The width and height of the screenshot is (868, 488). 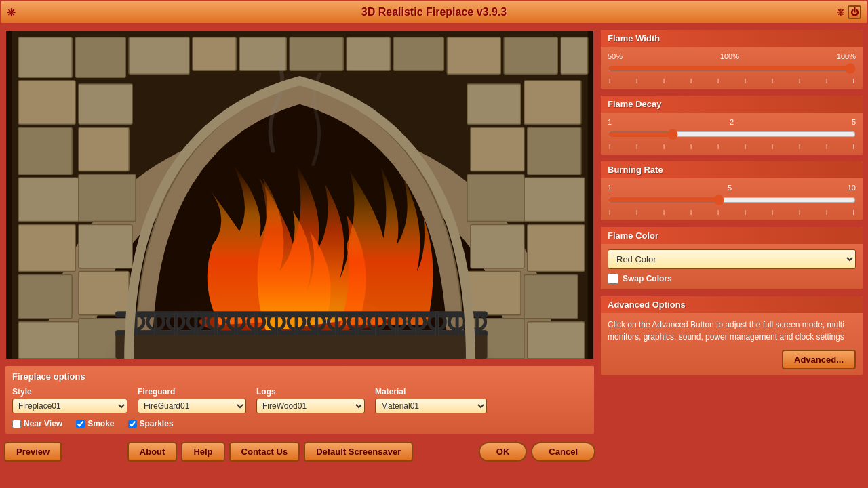 What do you see at coordinates (732, 331) in the screenshot?
I see `advanced-options-description: Click on the Advanced Button to adjust t…` at bounding box center [732, 331].